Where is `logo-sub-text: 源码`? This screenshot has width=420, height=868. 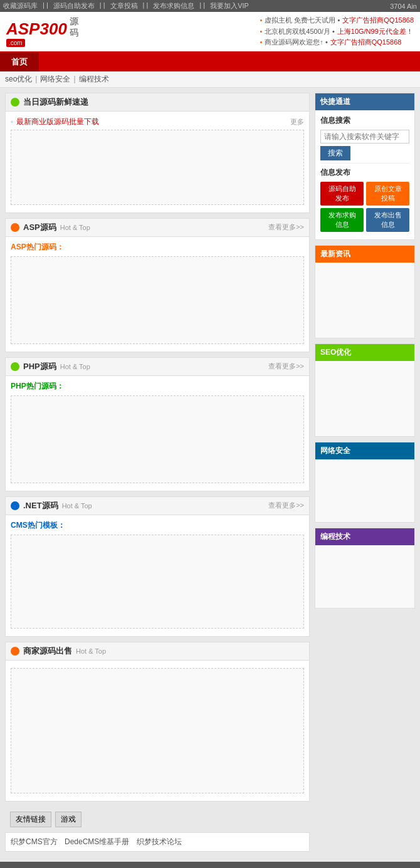 logo-sub-text: 源码 is located at coordinates (75, 28).